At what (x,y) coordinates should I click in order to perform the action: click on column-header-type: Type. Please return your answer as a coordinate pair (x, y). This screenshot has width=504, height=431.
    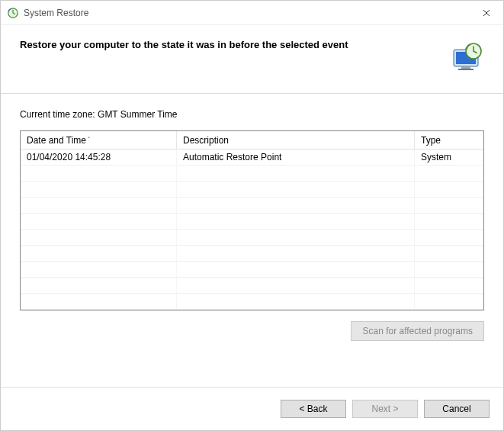
    Looking at the image, I should click on (449, 140).